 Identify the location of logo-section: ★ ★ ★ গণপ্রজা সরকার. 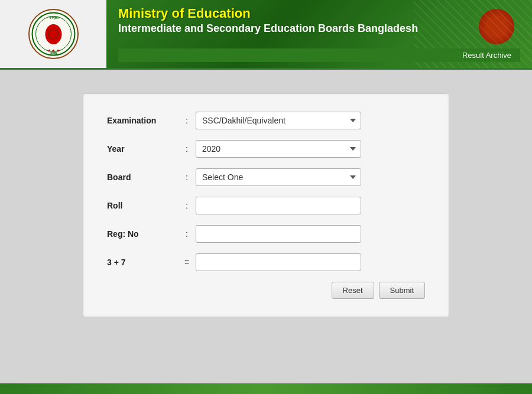
(53, 34).